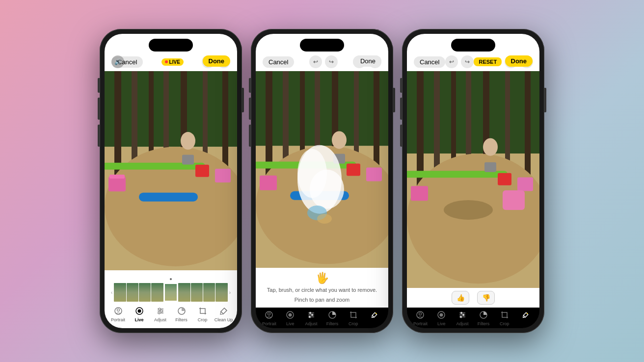  Describe the element at coordinates (118, 320) in the screenshot. I see `portrait-label-left: Portrait` at that location.